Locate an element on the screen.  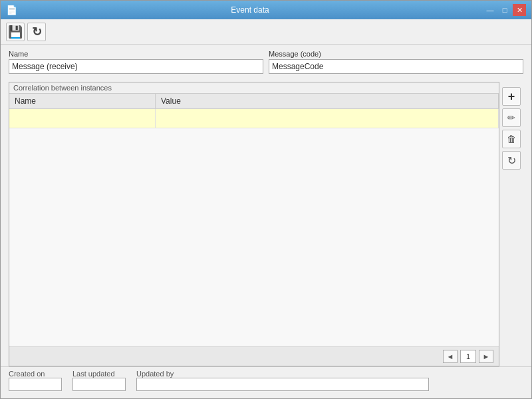
updated-by-label: Updated by is located at coordinates (283, 374).